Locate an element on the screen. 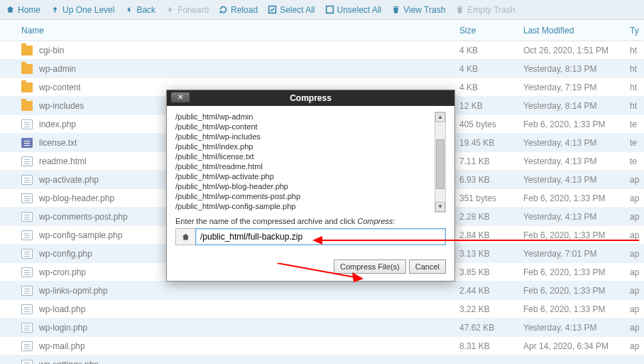 The width and height of the screenshot is (644, 364). arrow-right-icon is located at coordinates (170, 10).